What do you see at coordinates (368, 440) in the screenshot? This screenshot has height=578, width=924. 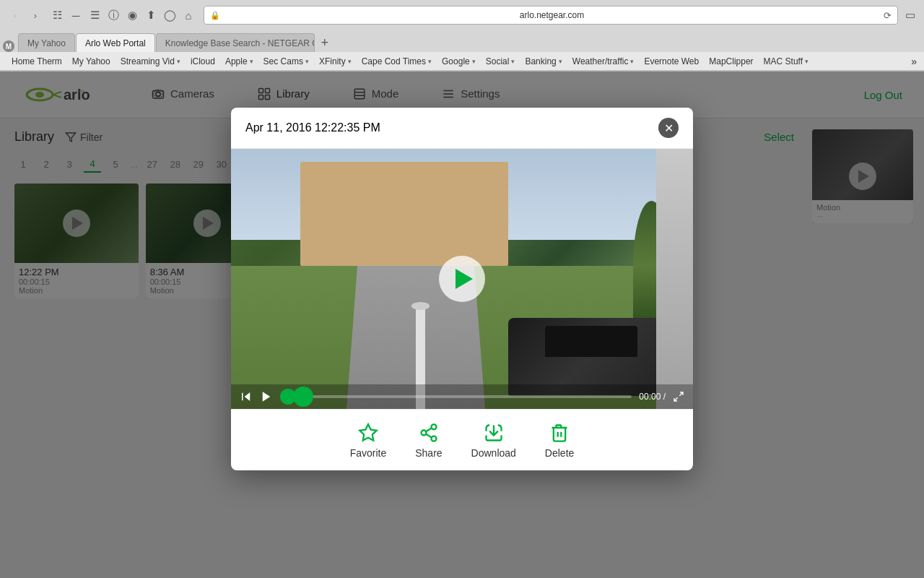 I see `favorite-button: Favorite` at bounding box center [368, 440].